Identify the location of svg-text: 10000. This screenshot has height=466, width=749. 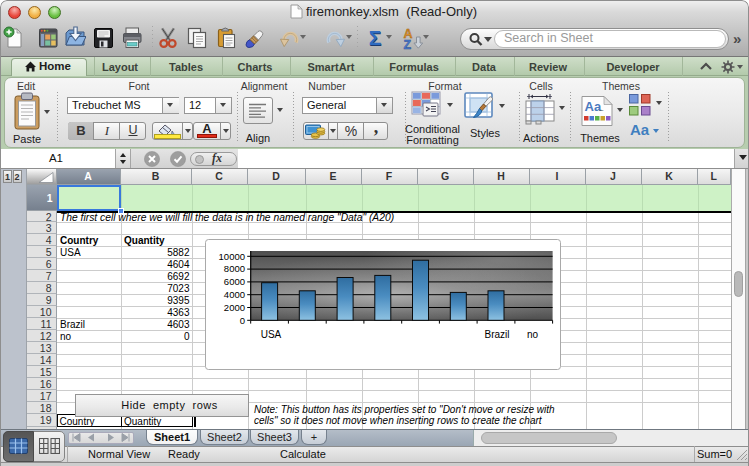
(232, 256).